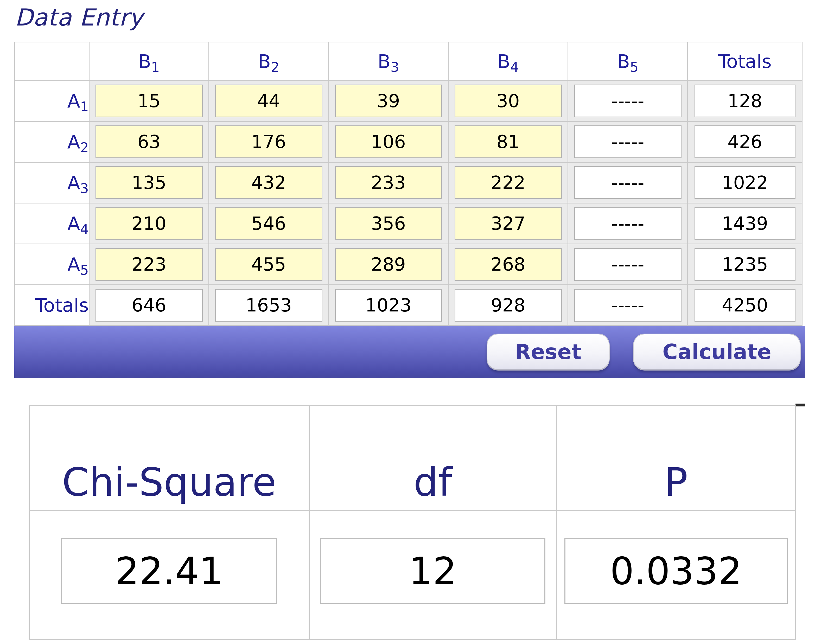 The image size is (815, 644). What do you see at coordinates (745, 223) in the screenshot?
I see `row-total-a4` at bounding box center [745, 223].